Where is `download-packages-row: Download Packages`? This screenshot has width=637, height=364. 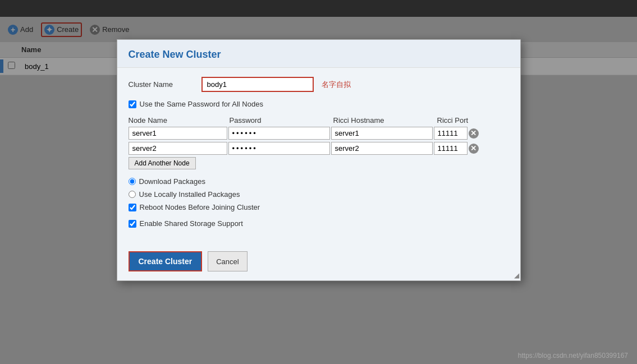 download-packages-row: Download Packages is located at coordinates (319, 182).